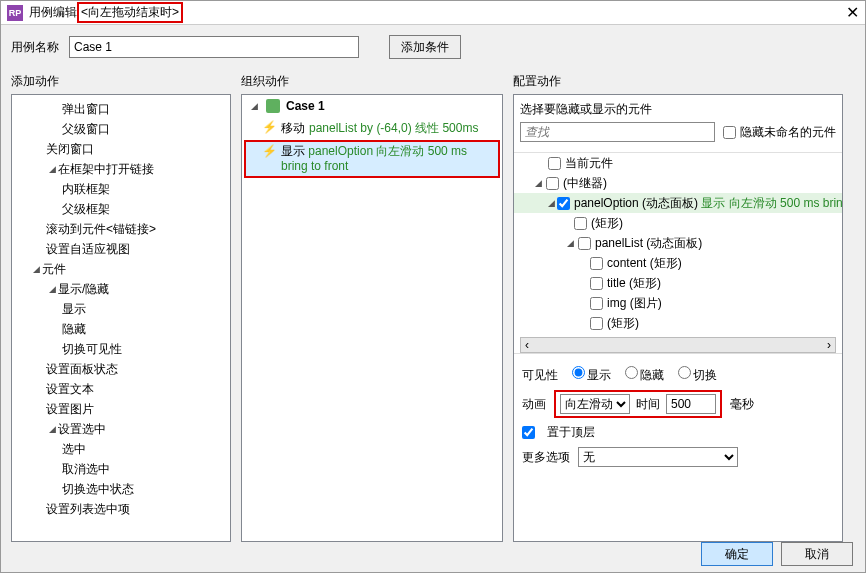 The width and height of the screenshot is (866, 573). What do you see at coordinates (678, 303) in the screenshot?
I see `widget-img: img (图片)` at bounding box center [678, 303].